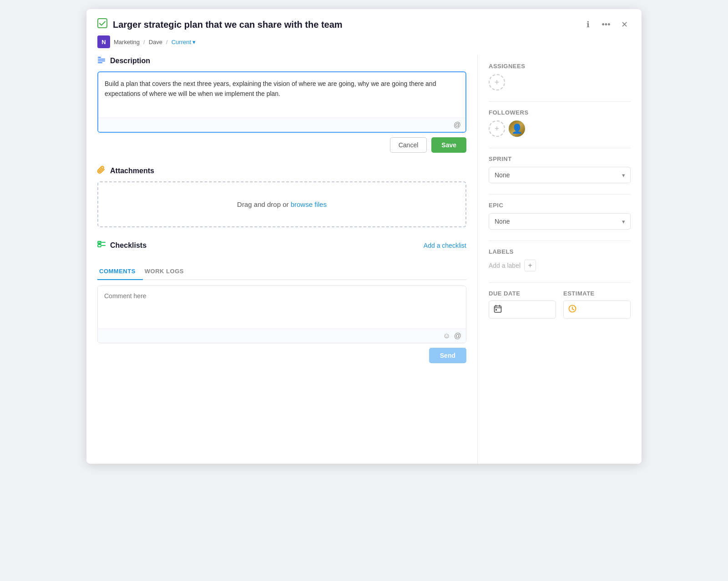  Describe the element at coordinates (448, 356) in the screenshot. I see `send-button: Send` at that location.